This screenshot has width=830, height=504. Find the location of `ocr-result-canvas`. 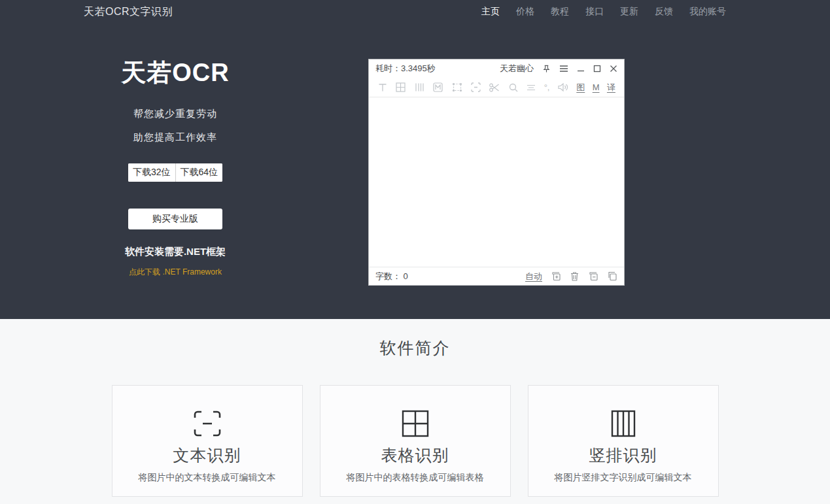

ocr-result-canvas is located at coordinates (496, 182).